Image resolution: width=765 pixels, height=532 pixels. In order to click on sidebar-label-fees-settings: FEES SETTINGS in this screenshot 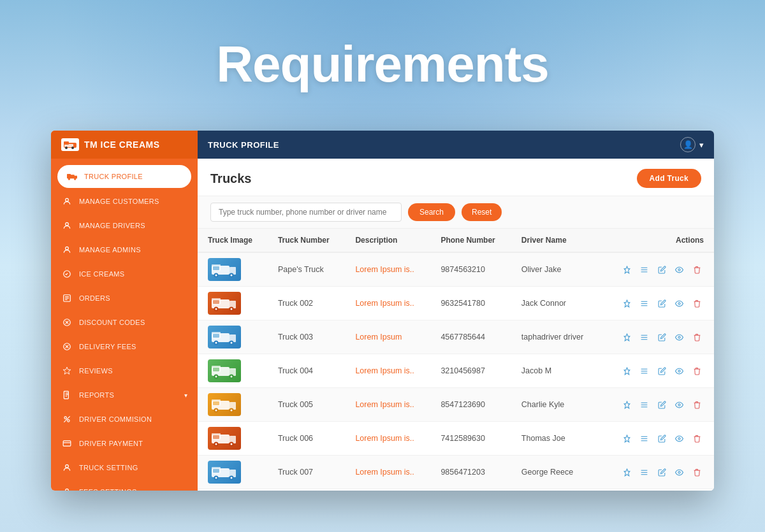, I will do `click(108, 489)`.